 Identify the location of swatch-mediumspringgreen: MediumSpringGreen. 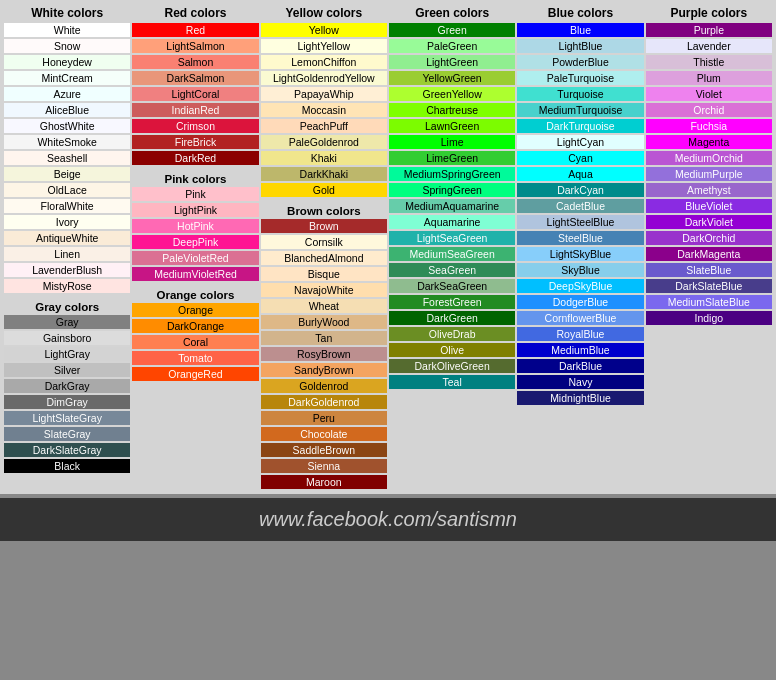
(452, 174).